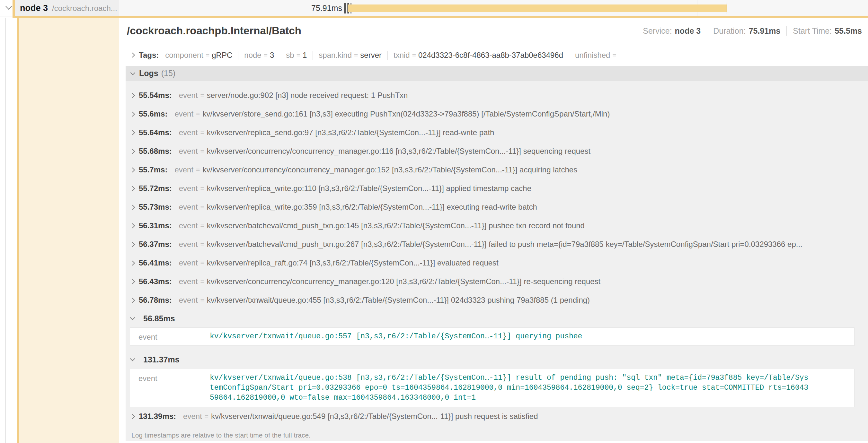  What do you see at coordinates (490, 263) in the screenshot?
I see `log-row: 56.41ms:event=kv/kvserver/replica_raft.g…` at bounding box center [490, 263].